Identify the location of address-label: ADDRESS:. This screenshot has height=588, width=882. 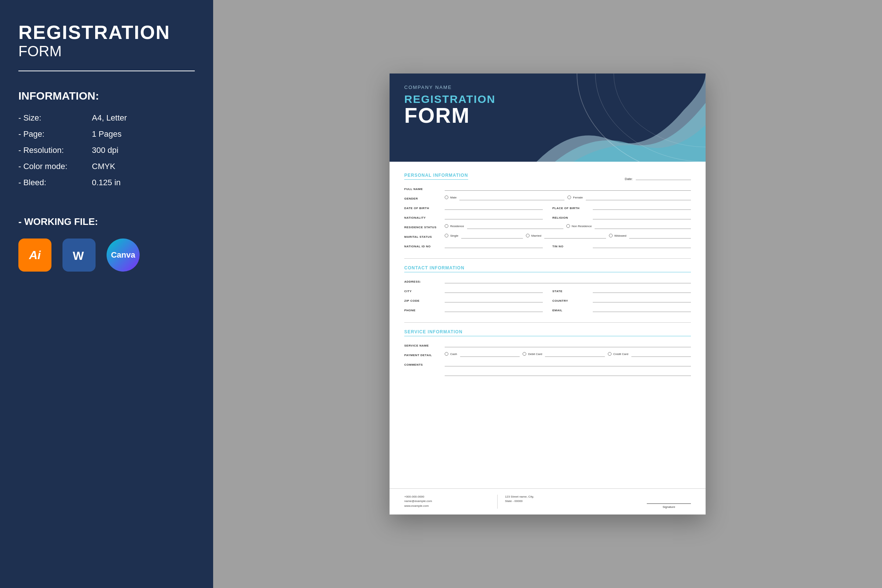
(423, 282).